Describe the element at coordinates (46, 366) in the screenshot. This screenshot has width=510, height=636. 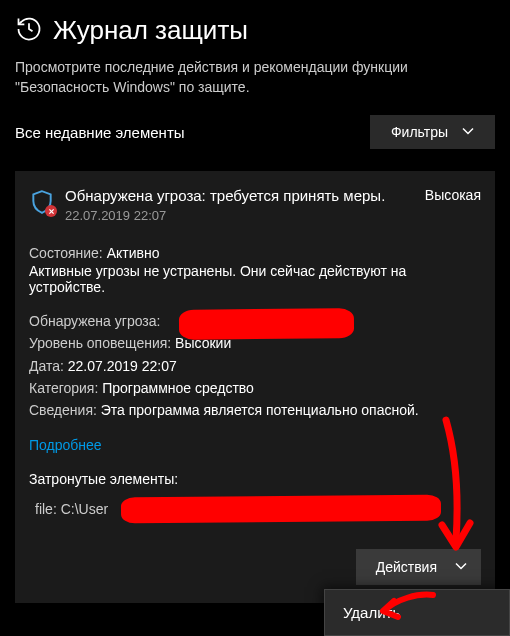
I see `date-label: Дата:` at that location.